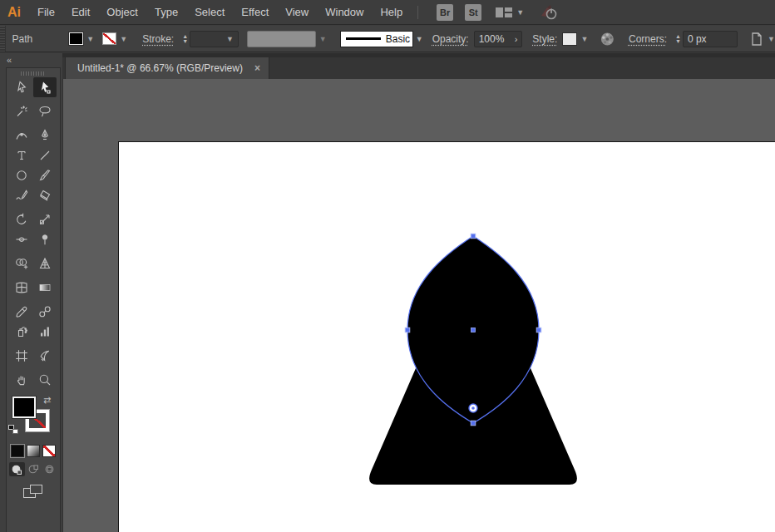 The width and height of the screenshot is (775, 532). Describe the element at coordinates (451, 39) in the screenshot. I see `opacity-label: Opacity:` at that location.